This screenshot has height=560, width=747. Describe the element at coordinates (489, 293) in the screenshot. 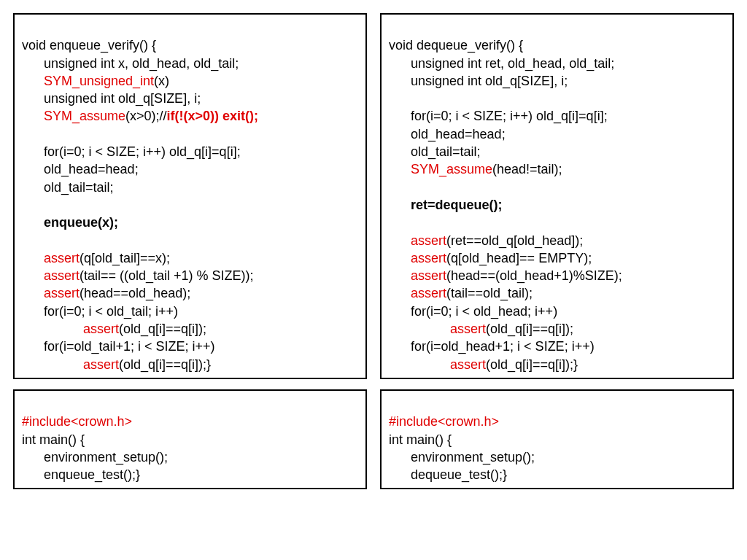

I see `code-text: (tail==old_tail);` at that location.